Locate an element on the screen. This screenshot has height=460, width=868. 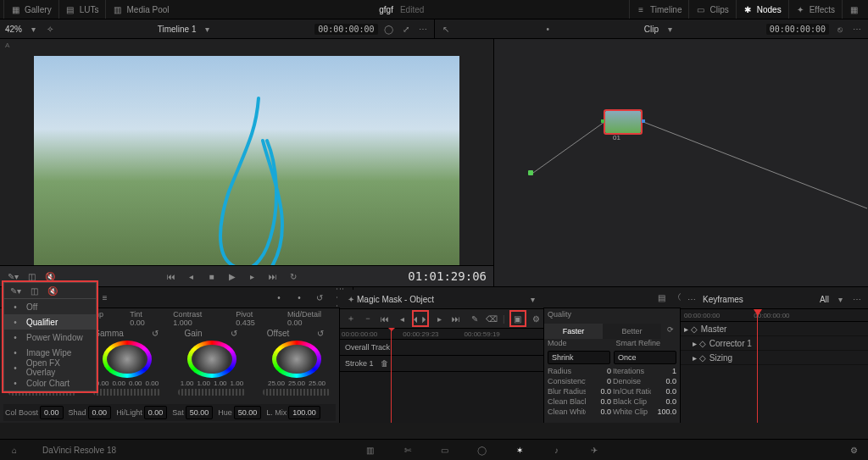
page-media: ▥ is located at coordinates (370, 450).